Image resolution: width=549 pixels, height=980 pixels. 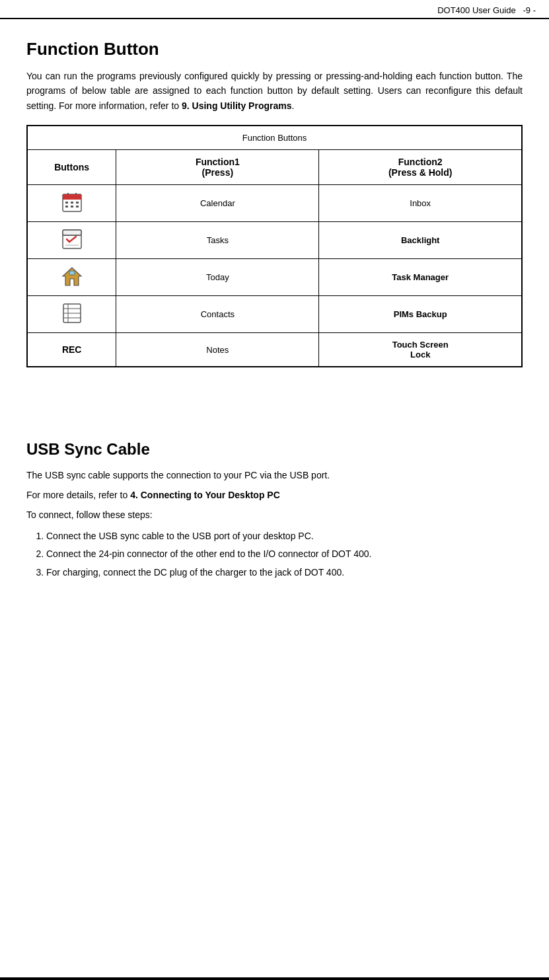 I want to click on func1-today: Today, so click(x=218, y=278).